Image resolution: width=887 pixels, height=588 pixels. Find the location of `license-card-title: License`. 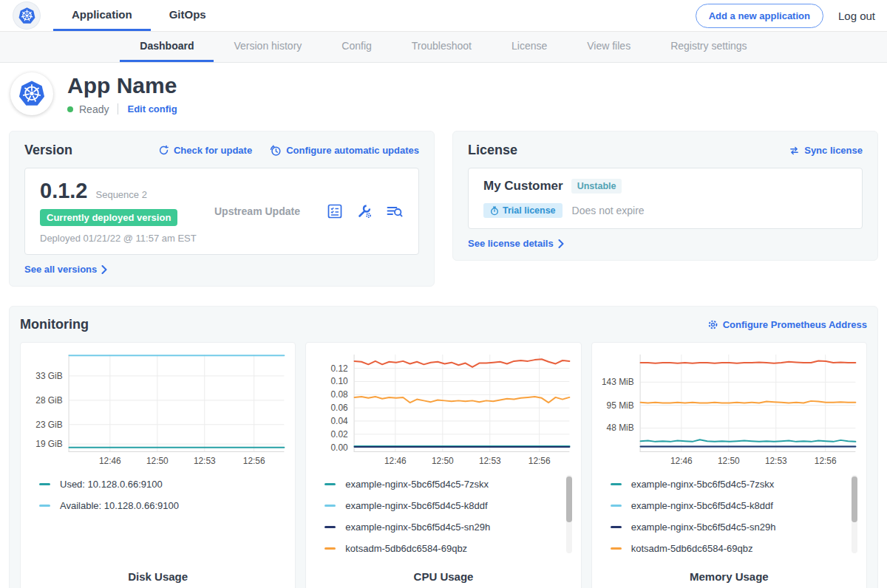

license-card-title: License is located at coordinates (492, 151).